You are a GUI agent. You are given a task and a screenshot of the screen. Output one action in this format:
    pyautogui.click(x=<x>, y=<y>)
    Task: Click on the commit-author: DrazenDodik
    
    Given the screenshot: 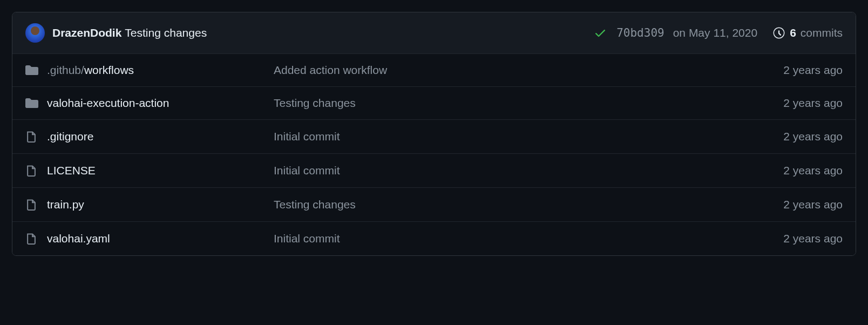 What is the action you would take?
    pyautogui.click(x=87, y=33)
    